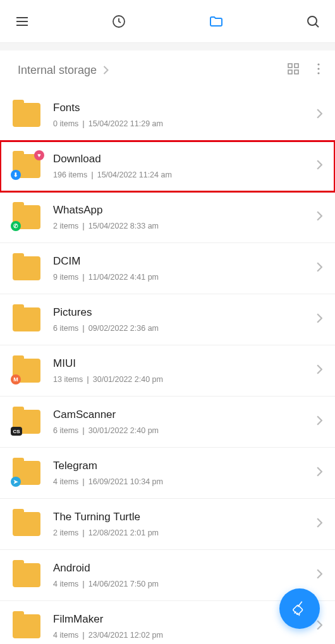 The image size is (335, 644). What do you see at coordinates (182, 533) in the screenshot?
I see `folder-meta: 2 items|12/08/2021 2:01 pm` at bounding box center [182, 533].